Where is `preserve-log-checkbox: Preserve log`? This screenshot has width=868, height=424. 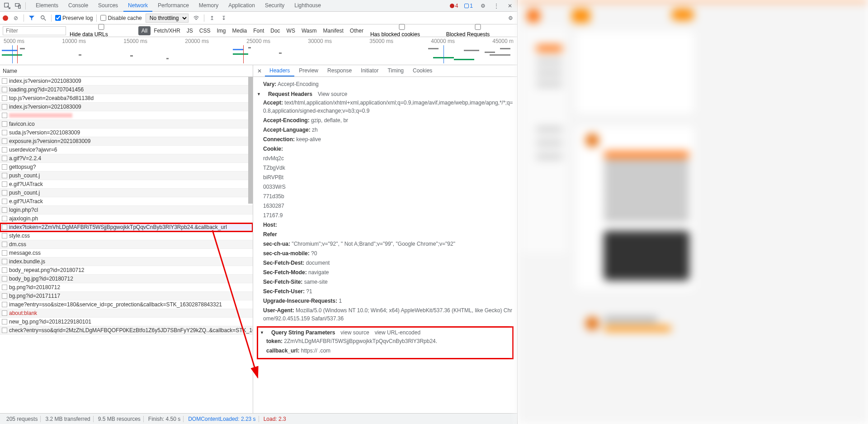
preserve-log-checkbox: Preserve log is located at coordinates (74, 18).